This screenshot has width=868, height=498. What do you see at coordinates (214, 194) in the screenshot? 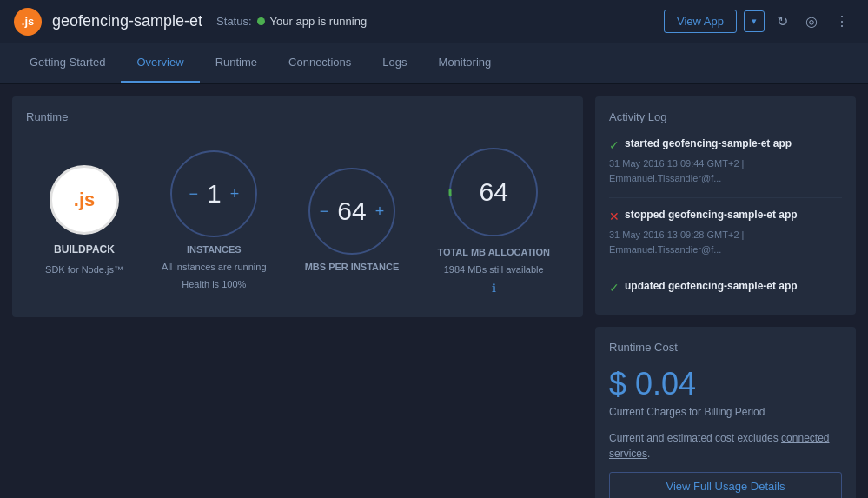
I see `instances-value: 1` at bounding box center [214, 194].